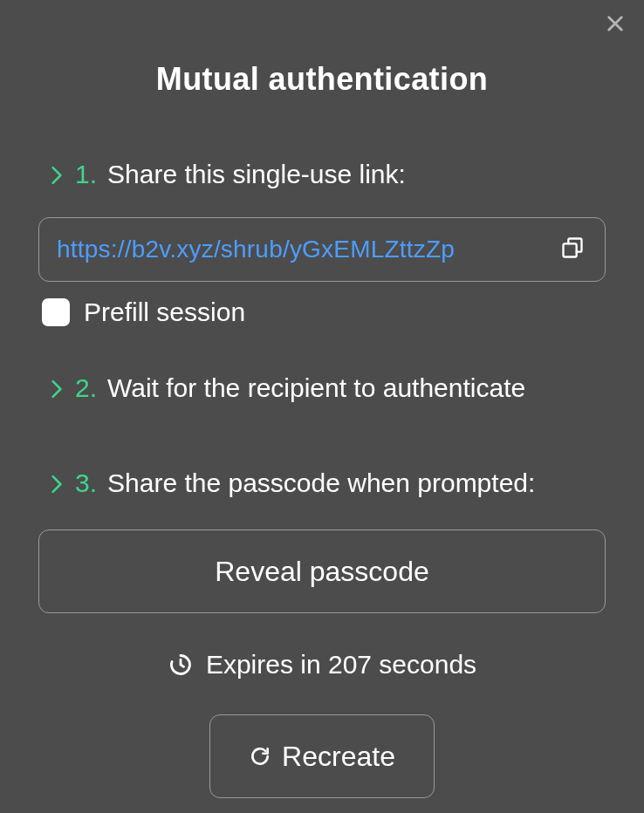 This screenshot has height=813, width=644. Describe the element at coordinates (615, 25) in the screenshot. I see `close-button` at that location.